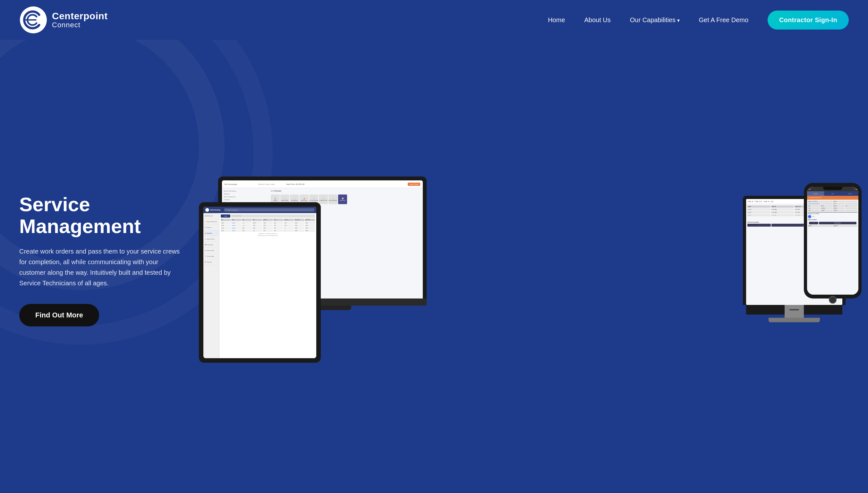  Describe the element at coordinates (260, 282) in the screenshot. I see `tablet-app-ui: Elite Roofing 🔍 Search in Invoice ◉All A…` at that location.